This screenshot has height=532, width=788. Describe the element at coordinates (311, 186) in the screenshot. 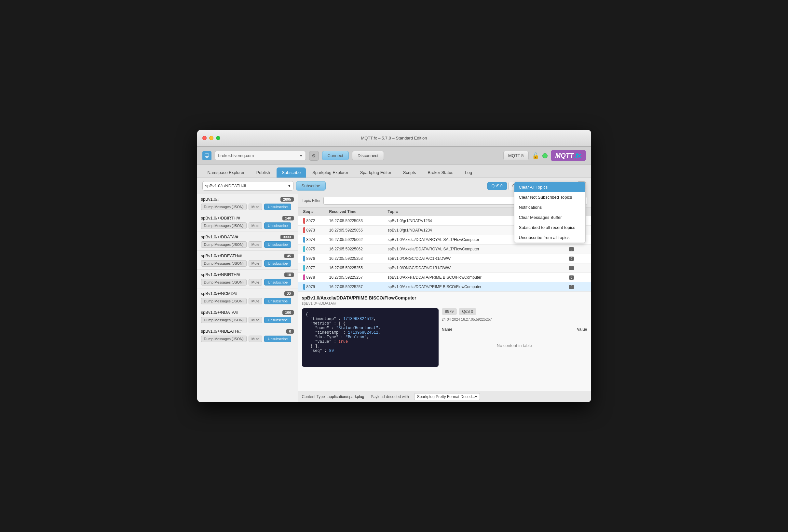

I see `subscribe-button: Subscribe` at that location.